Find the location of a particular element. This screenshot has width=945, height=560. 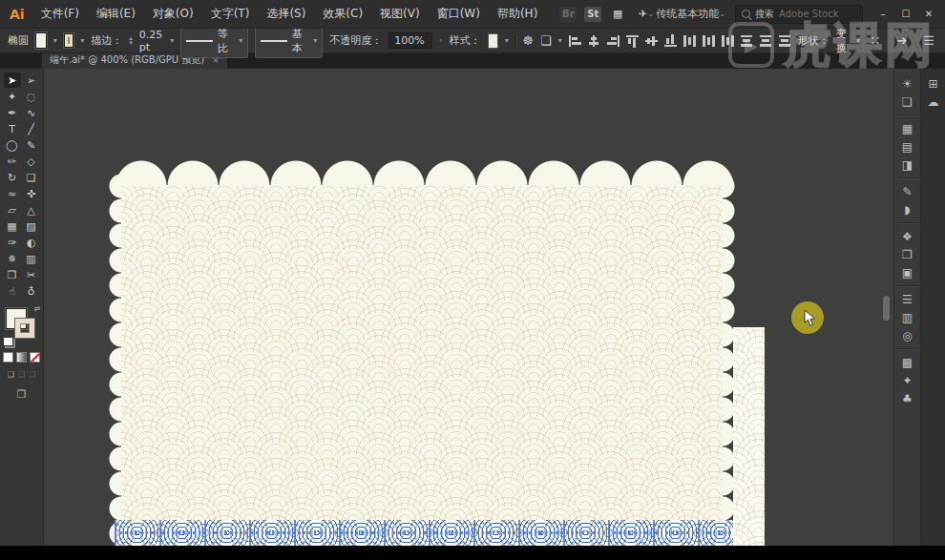

transform-link: 变换 is located at coordinates (843, 41).